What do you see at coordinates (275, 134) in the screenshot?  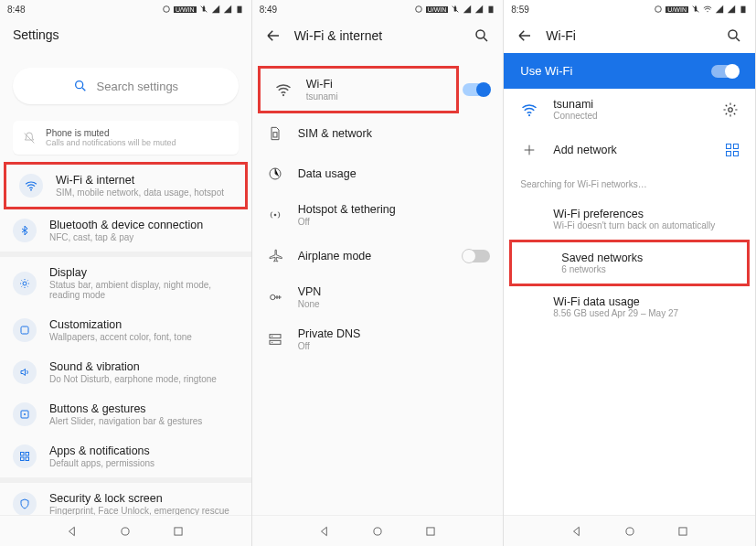 I see `sim-icon` at bounding box center [275, 134].